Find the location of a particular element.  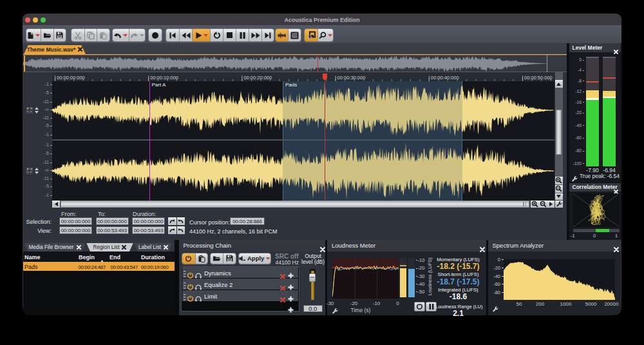

svg-text: 00:00:00:000 is located at coordinates (71, 77).